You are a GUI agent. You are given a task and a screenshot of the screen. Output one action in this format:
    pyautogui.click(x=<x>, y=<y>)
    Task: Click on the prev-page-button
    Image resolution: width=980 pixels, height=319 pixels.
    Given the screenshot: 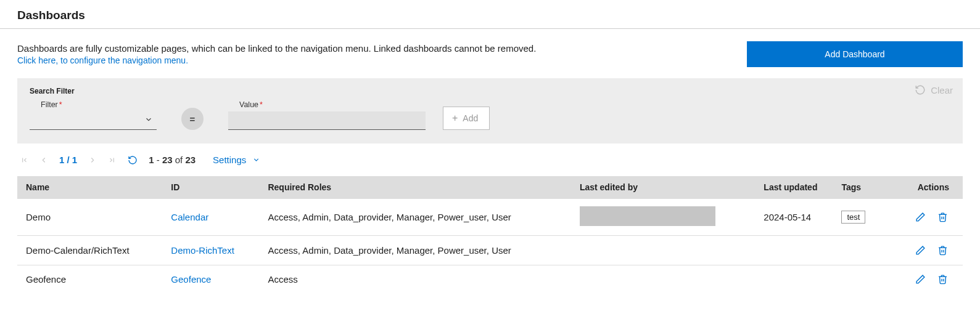 What is the action you would take?
    pyautogui.click(x=44, y=160)
    